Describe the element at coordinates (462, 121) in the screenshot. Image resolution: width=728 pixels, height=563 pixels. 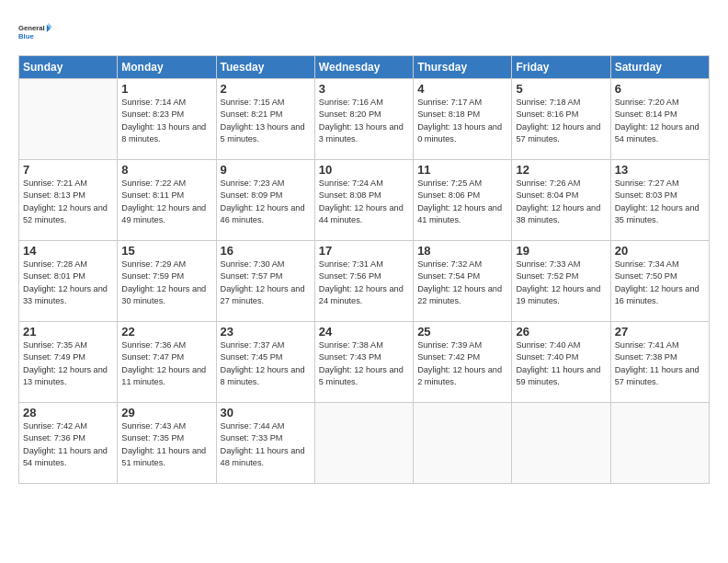
I see `day-info: Sunrise: 7:17 AM Sunset: 8:18 PM Dayligh…` at that location.